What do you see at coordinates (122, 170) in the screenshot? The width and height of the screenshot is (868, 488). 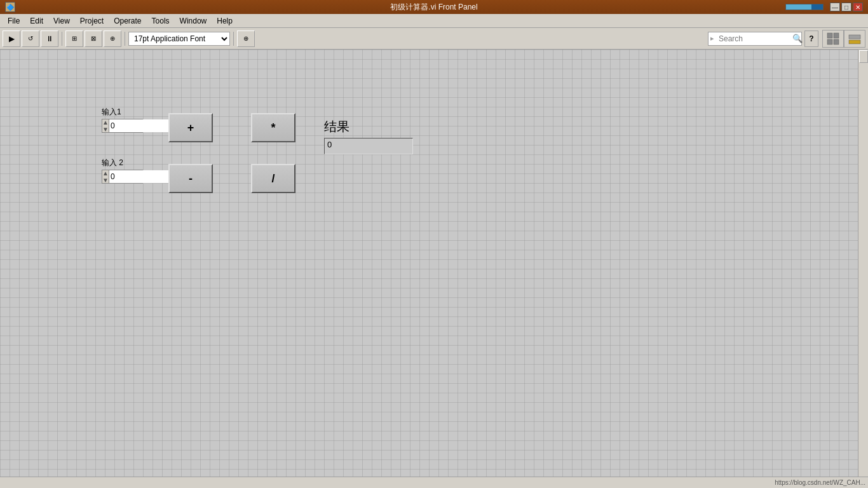 I see `input2-group: 输入 2 ▲▼` at bounding box center [122, 170].